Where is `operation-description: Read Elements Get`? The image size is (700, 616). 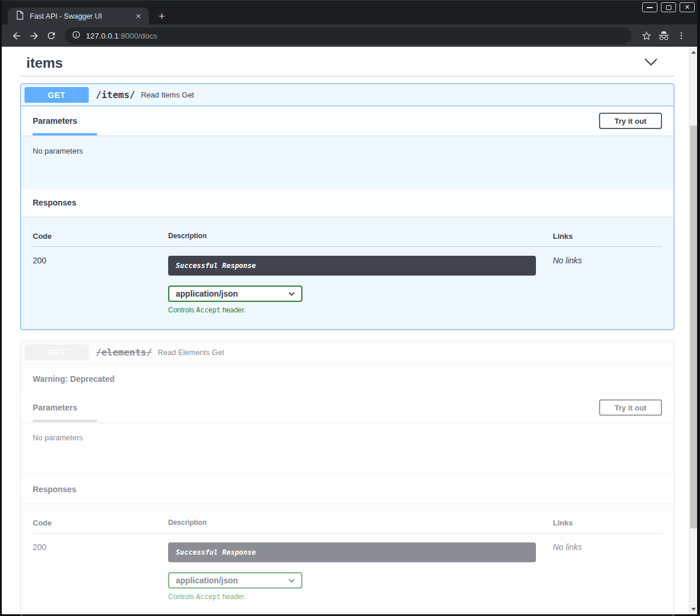
operation-description: Read Elements Get is located at coordinates (190, 353).